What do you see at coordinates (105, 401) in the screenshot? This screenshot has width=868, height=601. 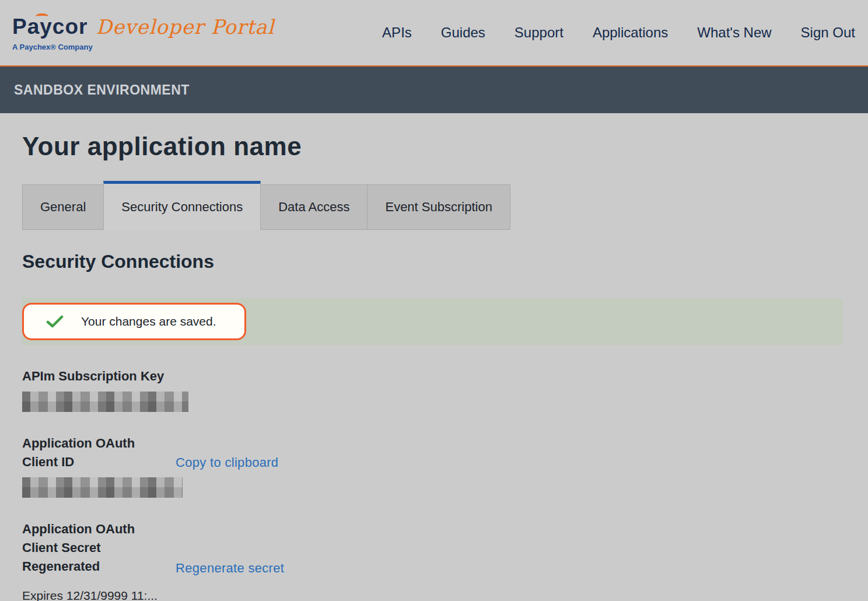 I see `apim-key-redacted-value` at bounding box center [105, 401].